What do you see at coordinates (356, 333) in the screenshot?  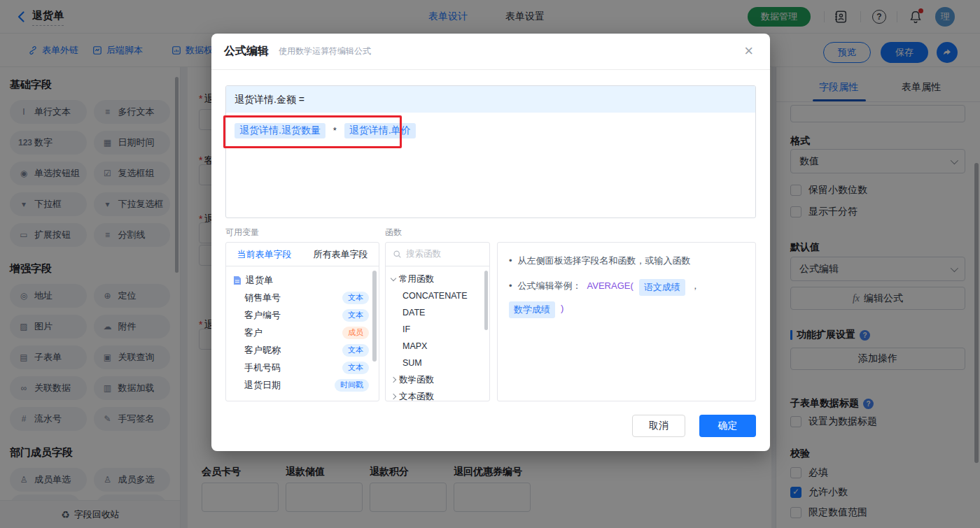 I see `type-badge: 成员` at bounding box center [356, 333].